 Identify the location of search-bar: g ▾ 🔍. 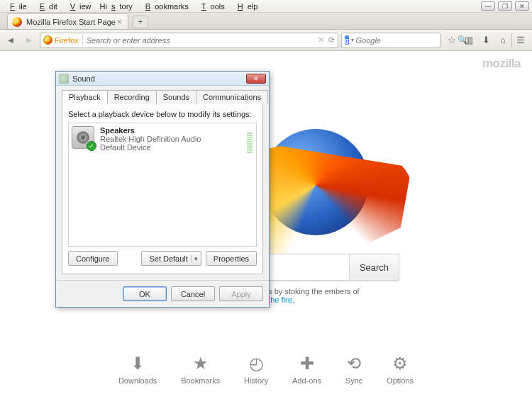
(391, 40).